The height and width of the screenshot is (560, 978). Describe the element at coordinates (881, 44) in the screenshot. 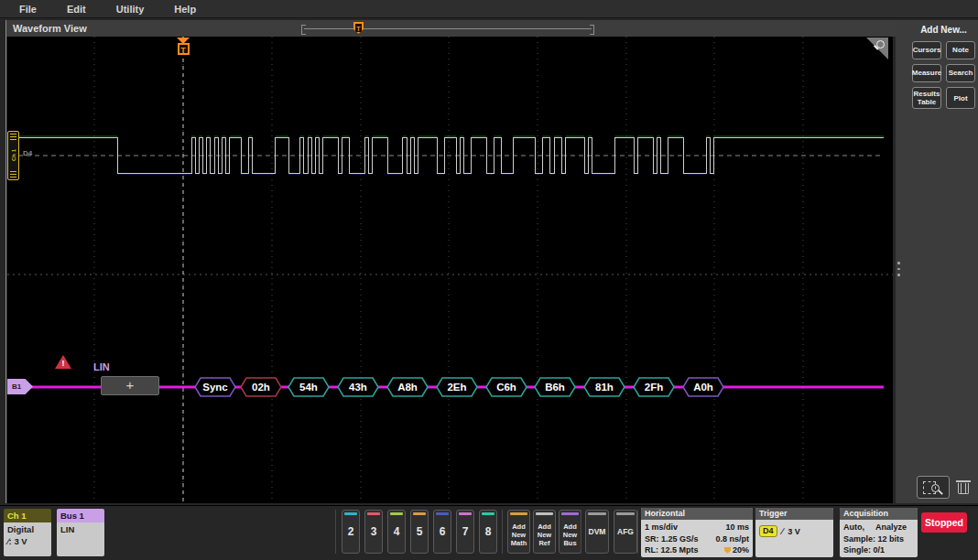

I see `magnifier-icon` at that location.